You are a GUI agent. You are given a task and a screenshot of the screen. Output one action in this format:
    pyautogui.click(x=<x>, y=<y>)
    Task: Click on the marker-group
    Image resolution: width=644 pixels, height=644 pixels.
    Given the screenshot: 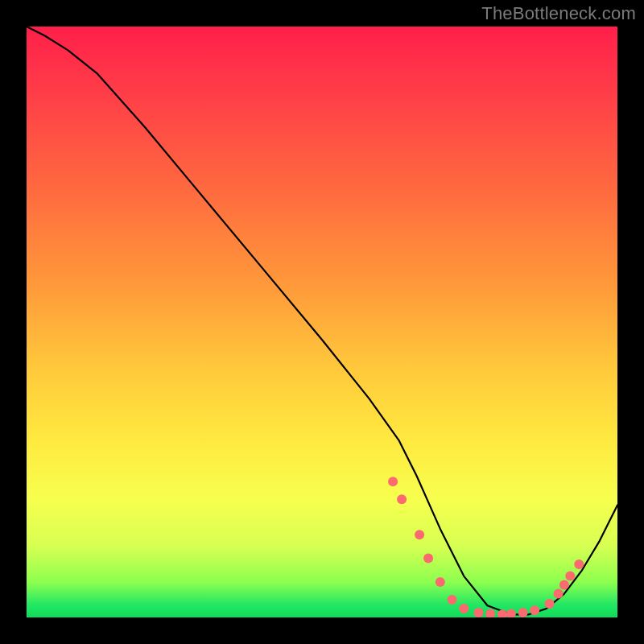 What is the action you would take?
    pyautogui.click(x=486, y=547)
    